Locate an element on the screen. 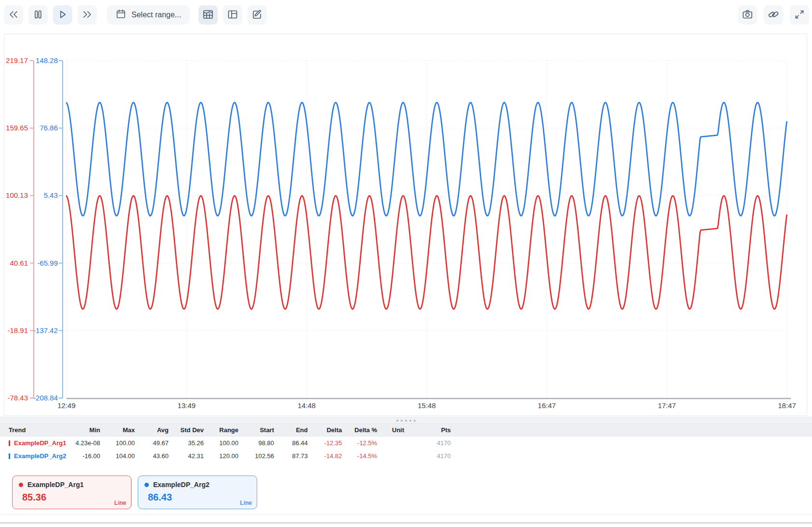 This screenshot has height=527, width=812. stats-table: TrendMinMaxAvgStd DevRangeStartEndDeltaD… is located at coordinates (406, 443).